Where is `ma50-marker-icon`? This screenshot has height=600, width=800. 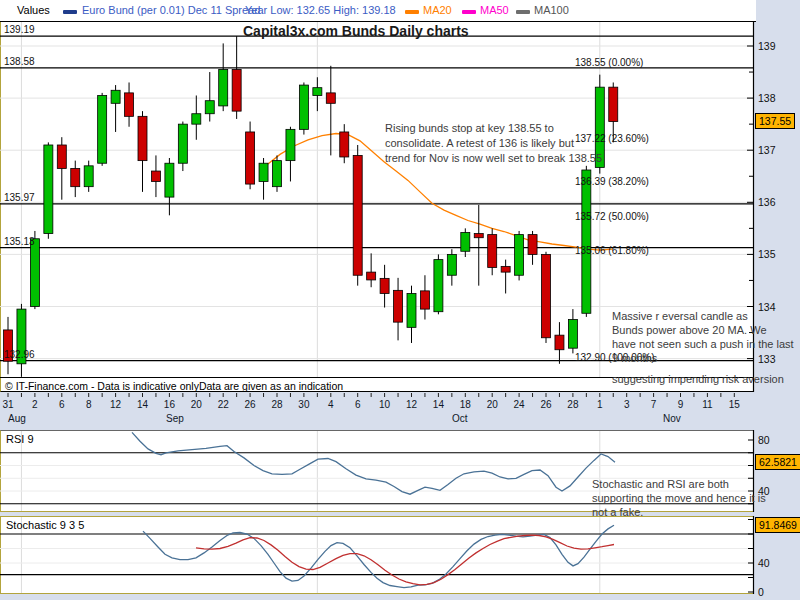
ma50-marker-icon is located at coordinates (469, 12).